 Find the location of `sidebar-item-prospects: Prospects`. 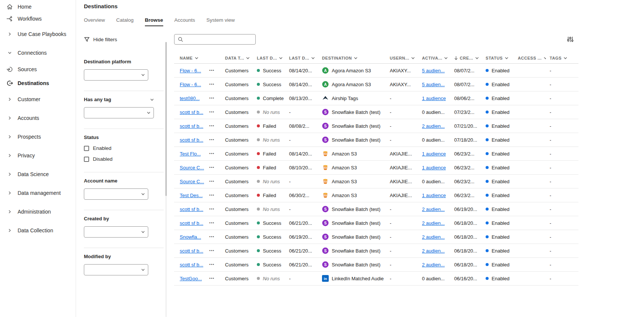

sidebar-item-prospects: Prospects is located at coordinates (38, 137).